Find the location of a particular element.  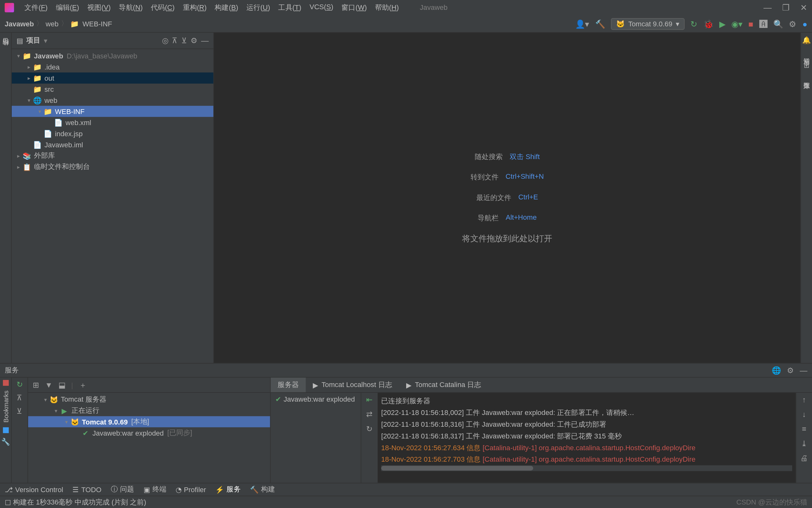

account-icon: ● is located at coordinates (805, 24).